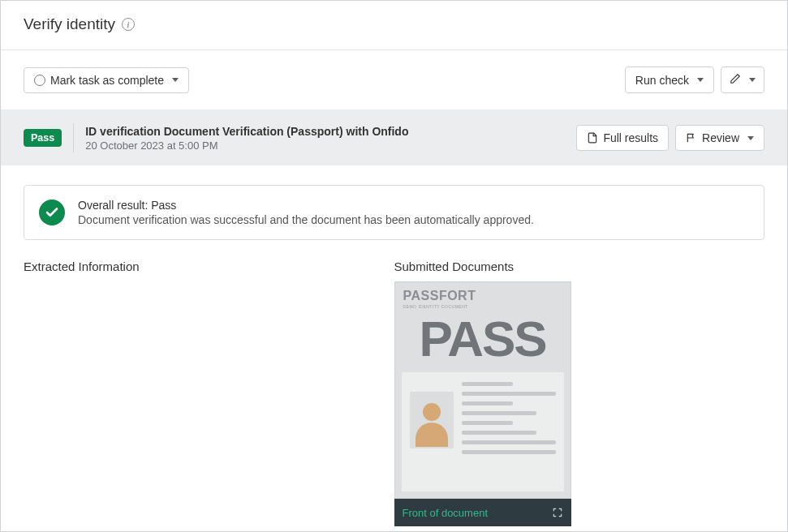  Describe the element at coordinates (306, 205) in the screenshot. I see `overall-result-title: Overall result: Pass` at that location.